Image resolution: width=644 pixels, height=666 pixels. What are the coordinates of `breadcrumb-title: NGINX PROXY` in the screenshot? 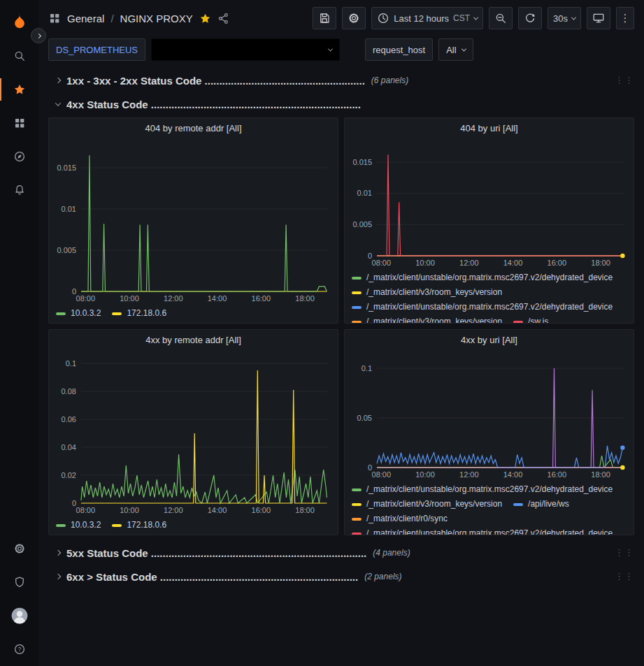 It's located at (157, 18).